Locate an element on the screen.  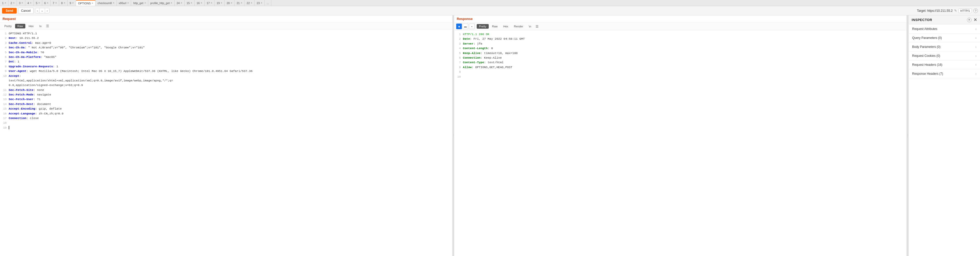
tab-item: OPTIONS× is located at coordinates (86, 3).